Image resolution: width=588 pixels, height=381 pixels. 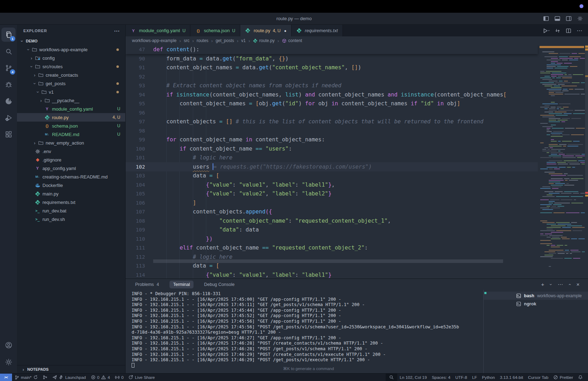 What do you see at coordinates (563, 377) in the screenshot?
I see `status-formatter-prettier: Prettier` at bounding box center [563, 377].